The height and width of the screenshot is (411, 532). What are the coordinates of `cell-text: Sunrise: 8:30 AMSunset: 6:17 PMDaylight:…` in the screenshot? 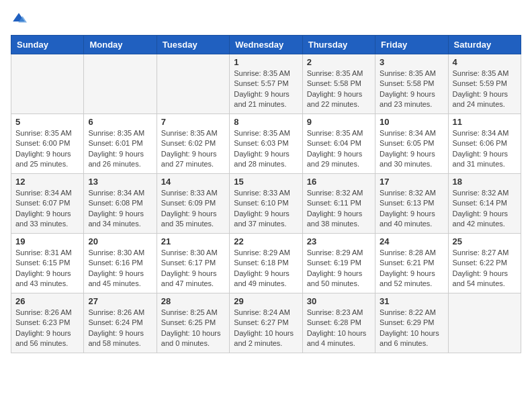 It's located at (193, 269).